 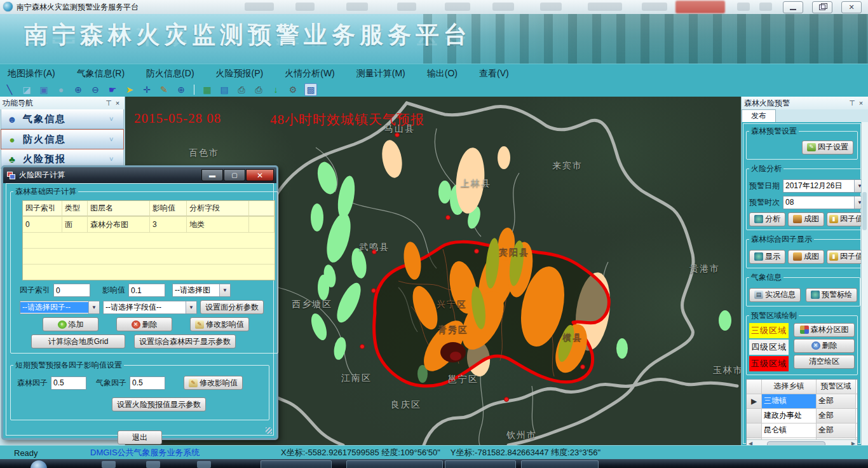 I want to click on settings-icon: ⚙, so click(x=293, y=90).